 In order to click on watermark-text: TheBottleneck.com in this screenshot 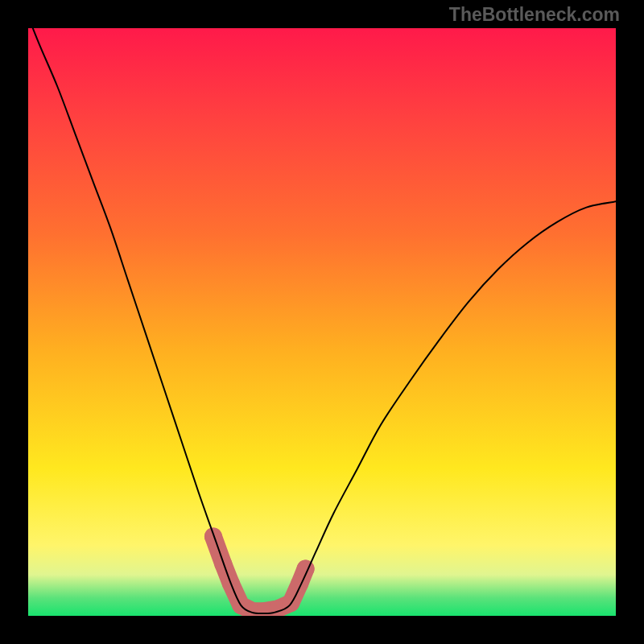, I will do `click(535, 14)`.